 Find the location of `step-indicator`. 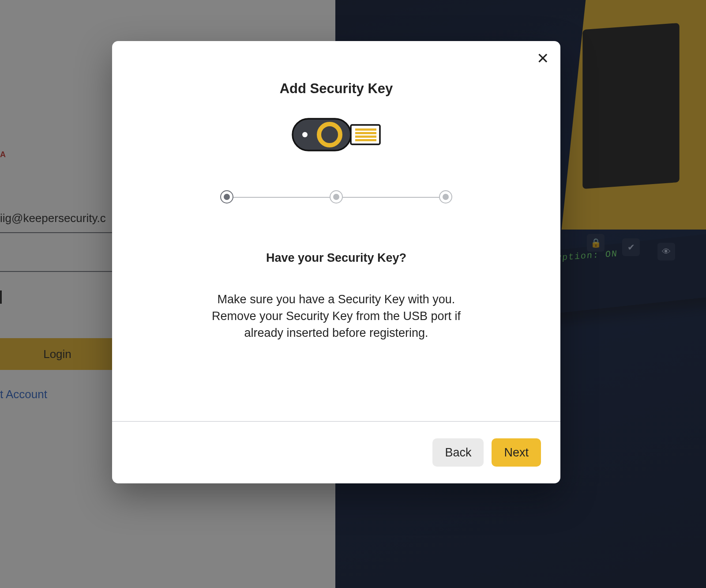

step-indicator is located at coordinates (336, 197).